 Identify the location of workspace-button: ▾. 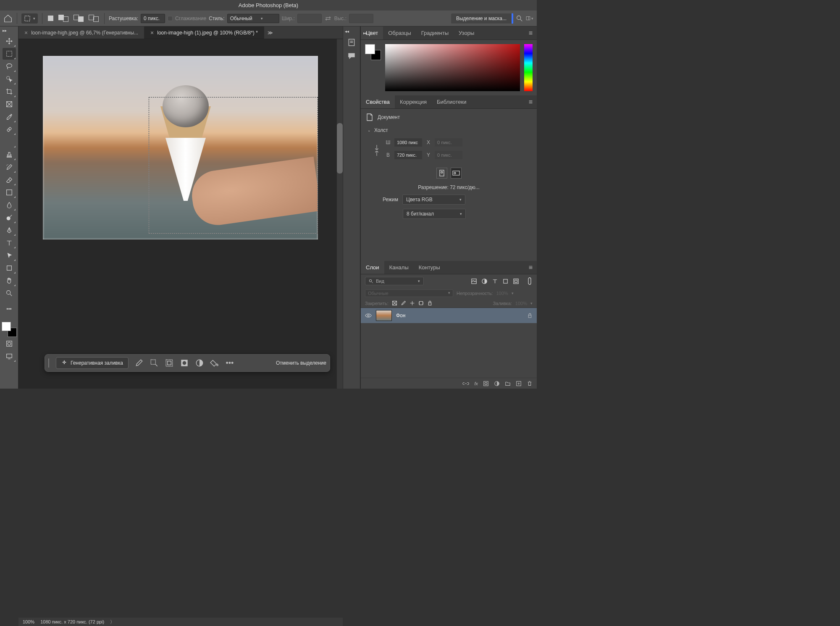
(530, 18).